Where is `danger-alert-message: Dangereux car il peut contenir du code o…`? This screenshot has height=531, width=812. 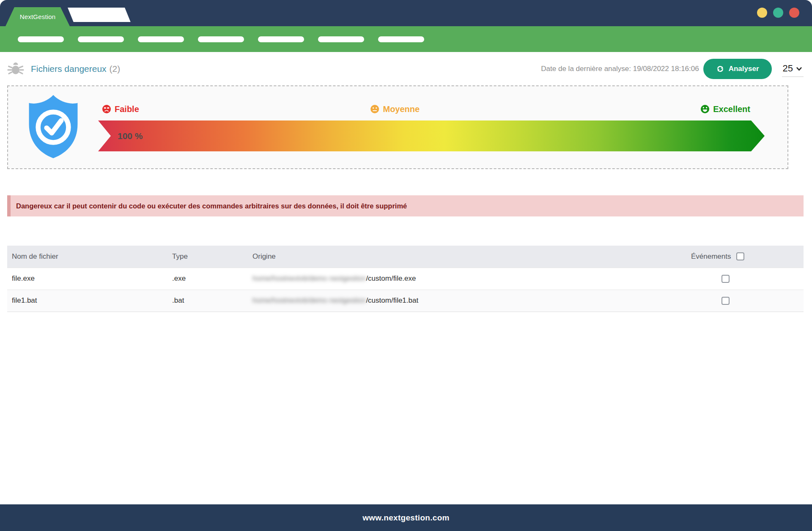 danger-alert-message: Dangereux car il peut contenir du code o… is located at coordinates (211, 206).